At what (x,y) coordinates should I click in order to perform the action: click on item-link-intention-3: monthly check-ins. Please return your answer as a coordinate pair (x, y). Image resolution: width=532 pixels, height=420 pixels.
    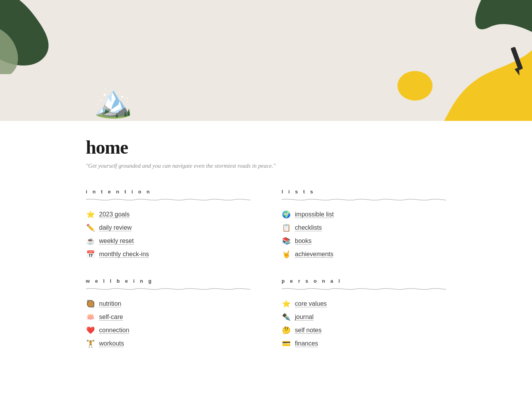
    Looking at the image, I should click on (124, 254).